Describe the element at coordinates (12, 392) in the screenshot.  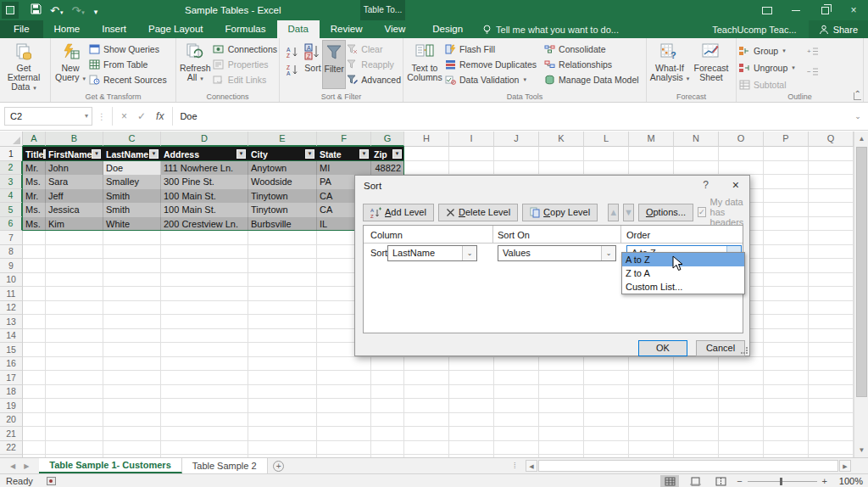
I see `row-header-18: 18` at that location.